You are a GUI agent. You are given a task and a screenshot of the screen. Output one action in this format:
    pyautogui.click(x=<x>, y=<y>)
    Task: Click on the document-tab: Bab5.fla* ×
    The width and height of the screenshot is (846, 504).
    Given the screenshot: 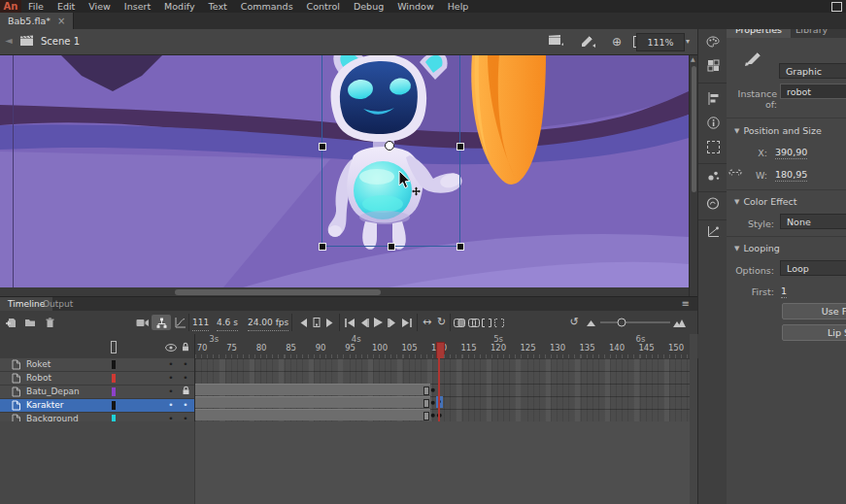 What is the action you would take?
    pyautogui.click(x=37, y=21)
    